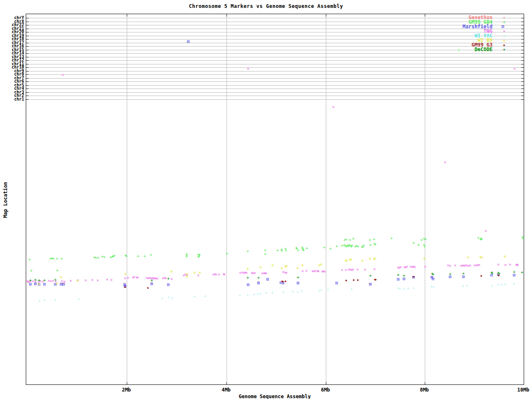  What do you see at coordinates (12, 36) in the screenshot?
I see `chromosome-label: chr19` at bounding box center [12, 36].